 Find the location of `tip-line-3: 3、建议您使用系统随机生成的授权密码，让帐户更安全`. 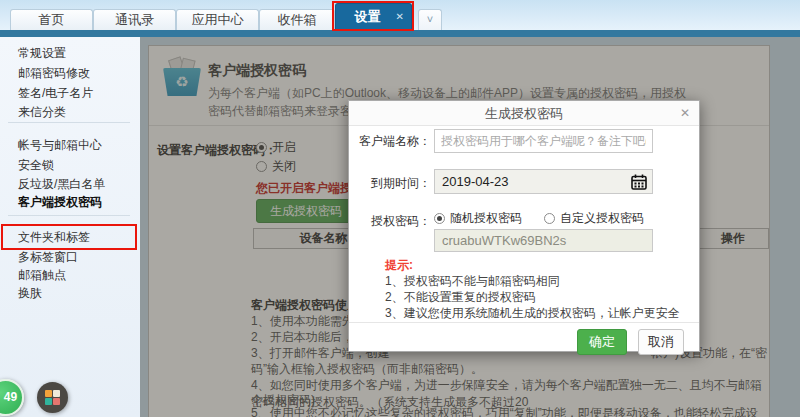

tip-line-3: 3、建议您使用系统随机生成的授权密码，让帐户更安全 is located at coordinates (532, 314).